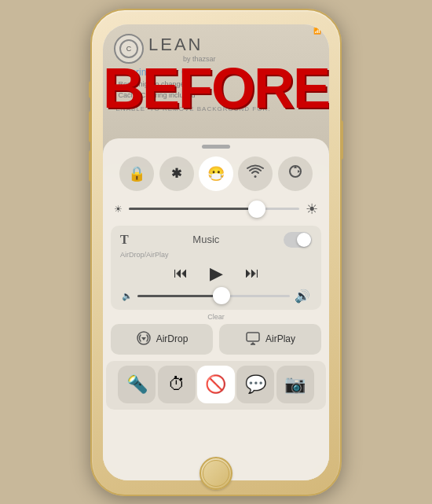  I want to click on next-track-button: ⏭, so click(252, 274).